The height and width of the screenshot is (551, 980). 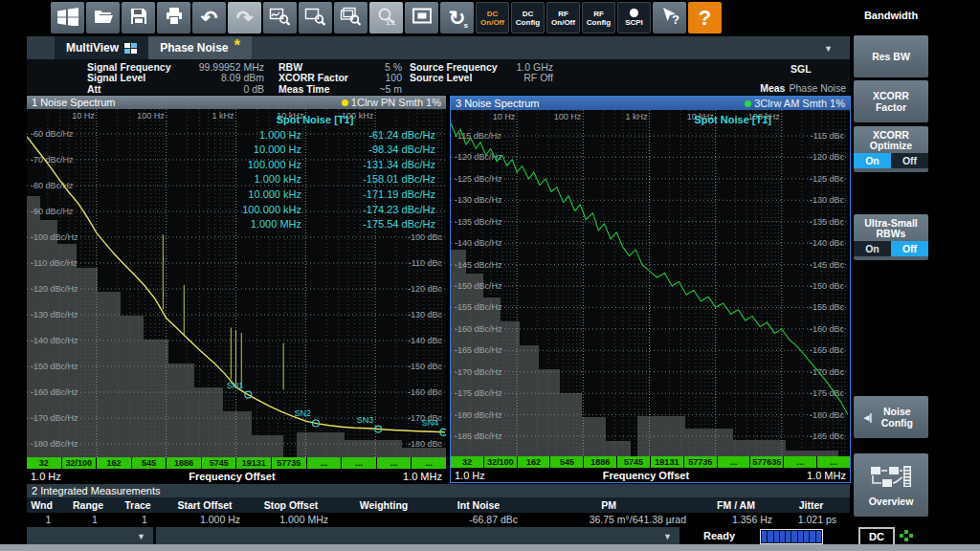 I want to click on svg-text: -100 dBc/Hz, so click(x=55, y=237).